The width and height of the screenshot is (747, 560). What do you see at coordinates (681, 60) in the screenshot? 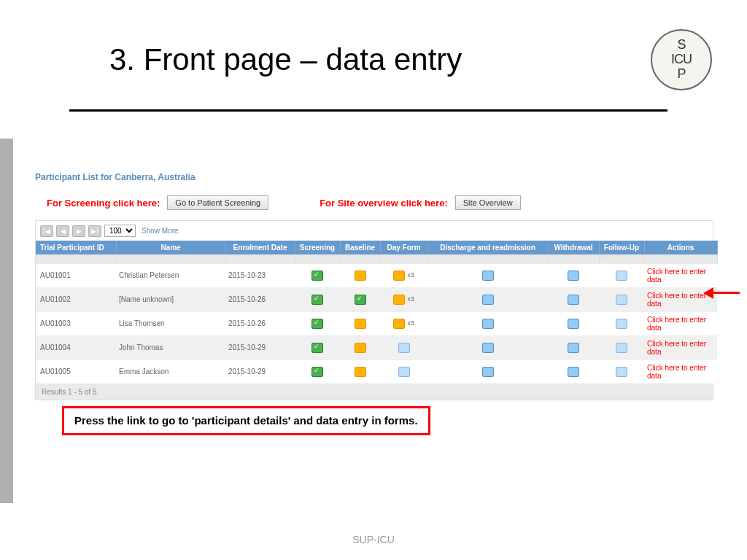
I see `supicu-logo: SICUP` at bounding box center [681, 60].